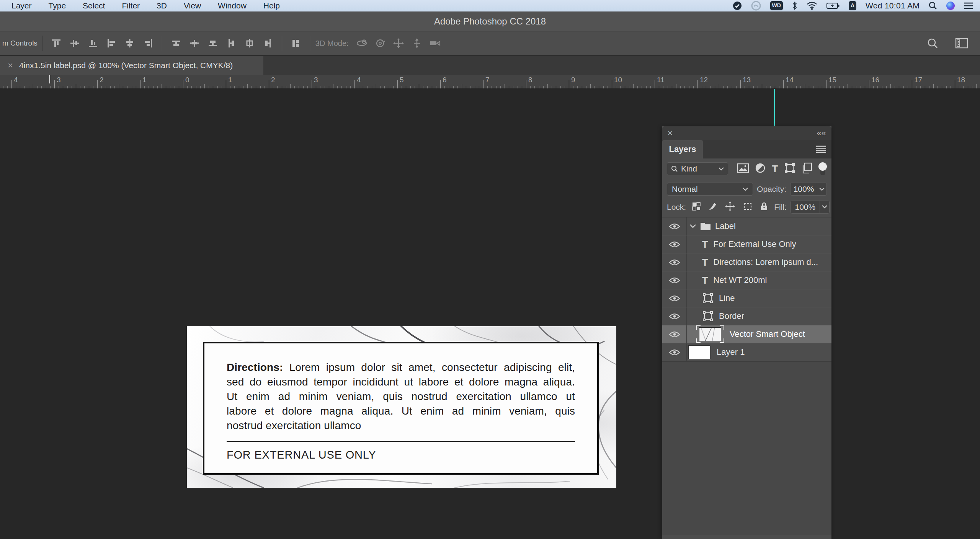  I want to click on align-left-edges-icon, so click(111, 43).